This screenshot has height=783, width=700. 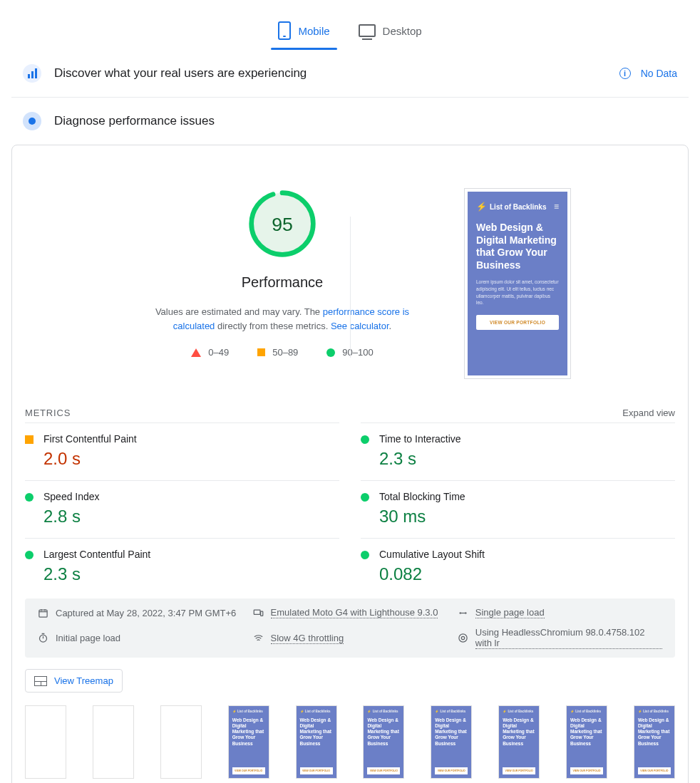 I want to click on calendar-icon, so click(x=43, y=613).